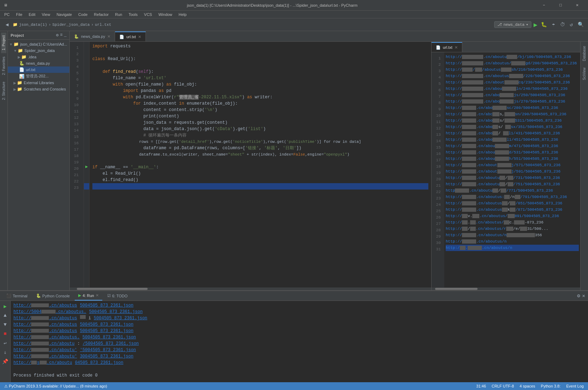 The image size is (588, 390). I want to click on coverage-button: ☂, so click(553, 25).